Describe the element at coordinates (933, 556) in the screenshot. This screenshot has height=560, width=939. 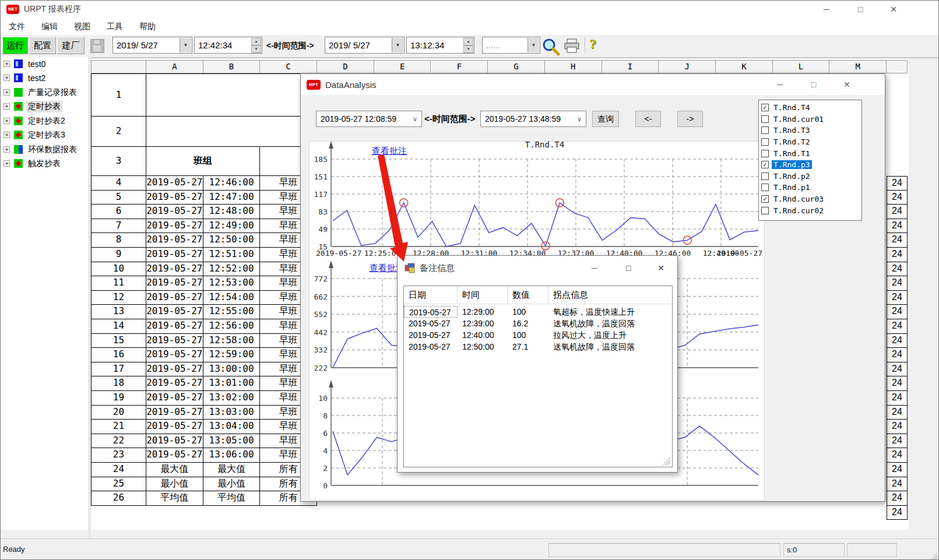
I see `window-resize-grip` at that location.